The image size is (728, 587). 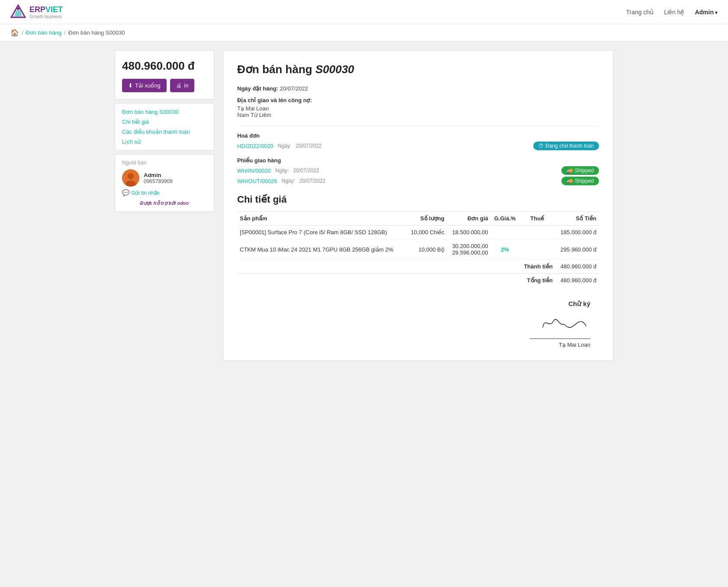 I want to click on truck-icon2: 🚚, so click(x=570, y=181).